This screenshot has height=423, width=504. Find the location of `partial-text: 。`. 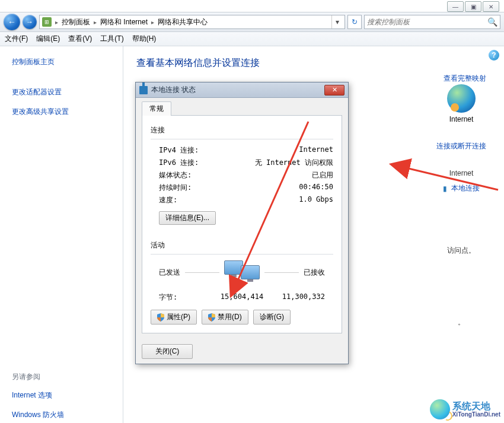

partial-text: 。 is located at coordinates (461, 323).